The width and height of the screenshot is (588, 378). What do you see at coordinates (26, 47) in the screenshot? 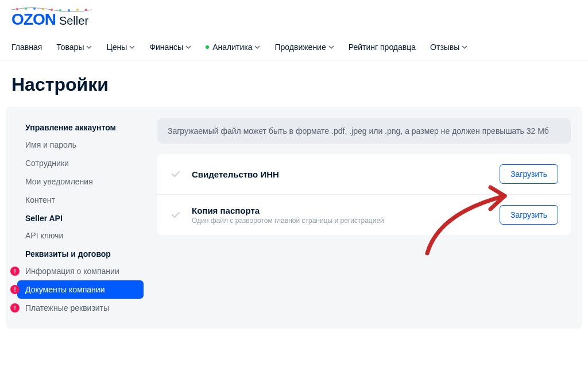
I see `nav-label: Главная` at bounding box center [26, 47].